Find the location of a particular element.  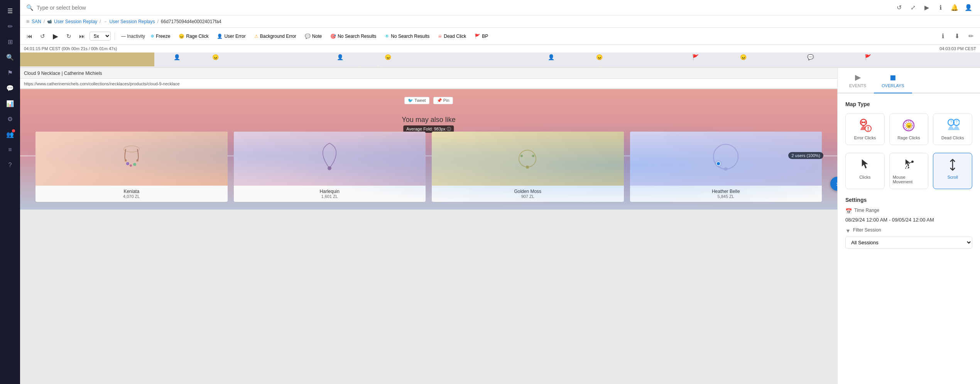

breadcrumb-user-session-replay: User Session Replay is located at coordinates (76, 22).